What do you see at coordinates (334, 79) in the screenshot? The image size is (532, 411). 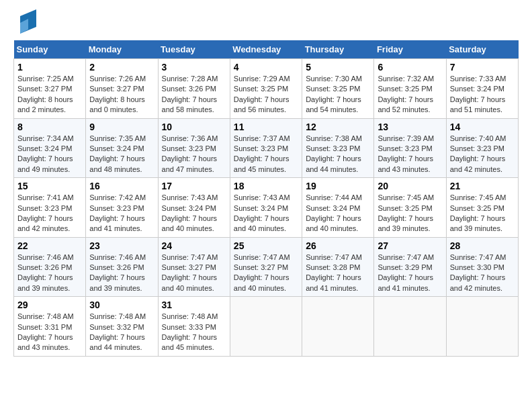 I see `sunrise: Sunrise: 7:30 AM` at bounding box center [334, 79].